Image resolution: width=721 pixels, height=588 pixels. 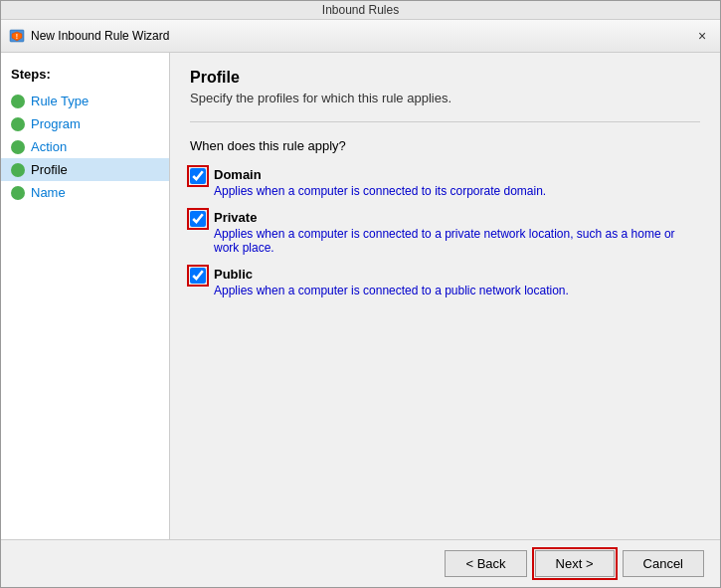 I want to click on step-dot-name, so click(x=18, y=193).